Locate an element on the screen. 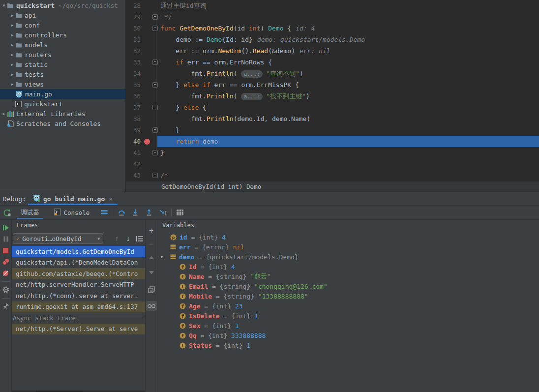 This screenshot has height=392, width=539. close-icon: × is located at coordinates (111, 199).